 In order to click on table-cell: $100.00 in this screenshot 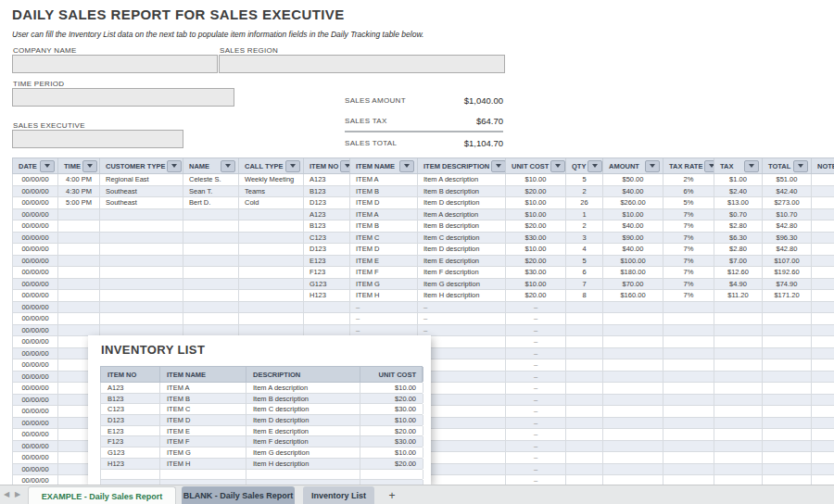, I will do `click(634, 261)`.